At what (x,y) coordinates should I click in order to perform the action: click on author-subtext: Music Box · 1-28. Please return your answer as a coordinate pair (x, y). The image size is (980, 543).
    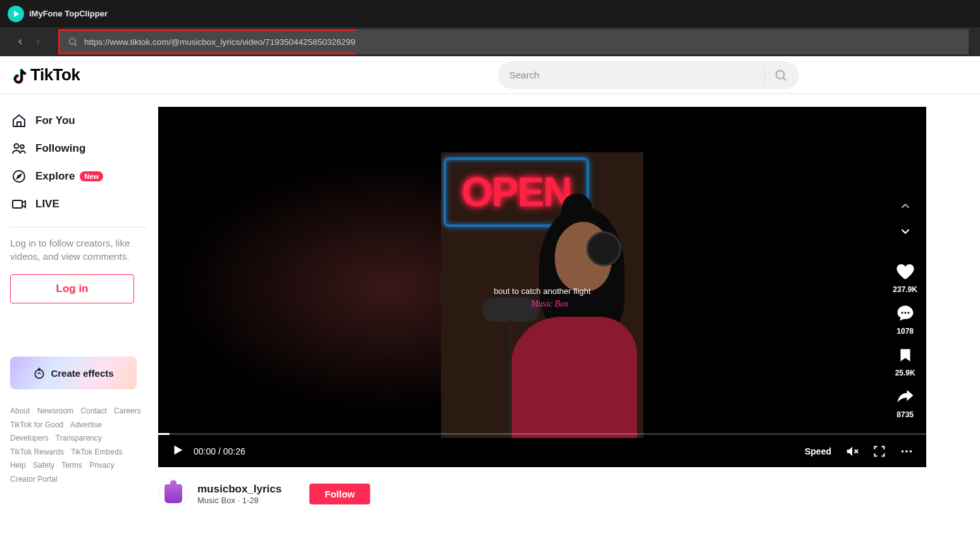
    Looking at the image, I should click on (239, 501).